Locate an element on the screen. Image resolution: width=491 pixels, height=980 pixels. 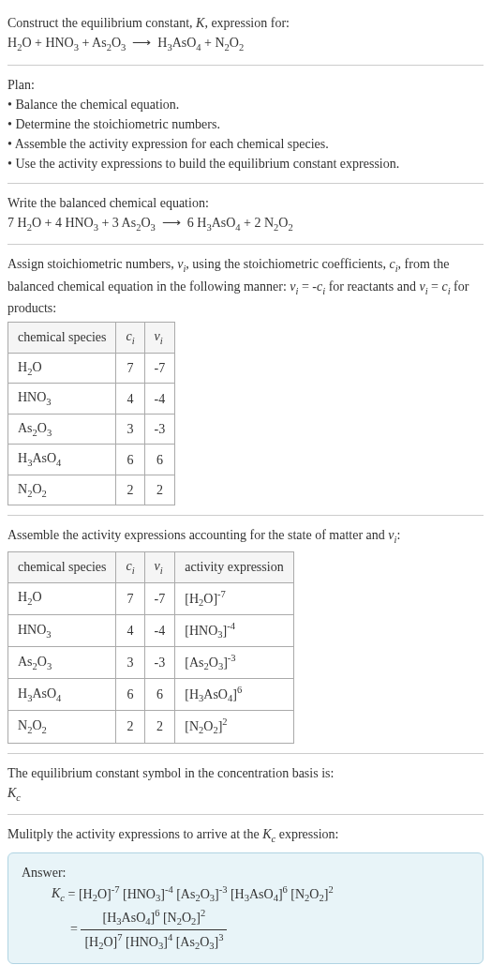
table-row: HNO3 4 -4 is located at coordinates (92, 400).